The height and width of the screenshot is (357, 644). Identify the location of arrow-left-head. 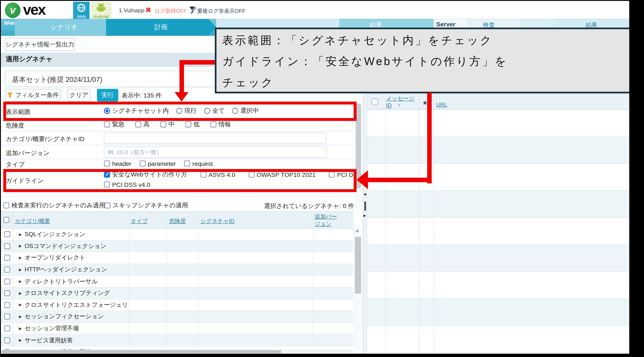
(362, 180).